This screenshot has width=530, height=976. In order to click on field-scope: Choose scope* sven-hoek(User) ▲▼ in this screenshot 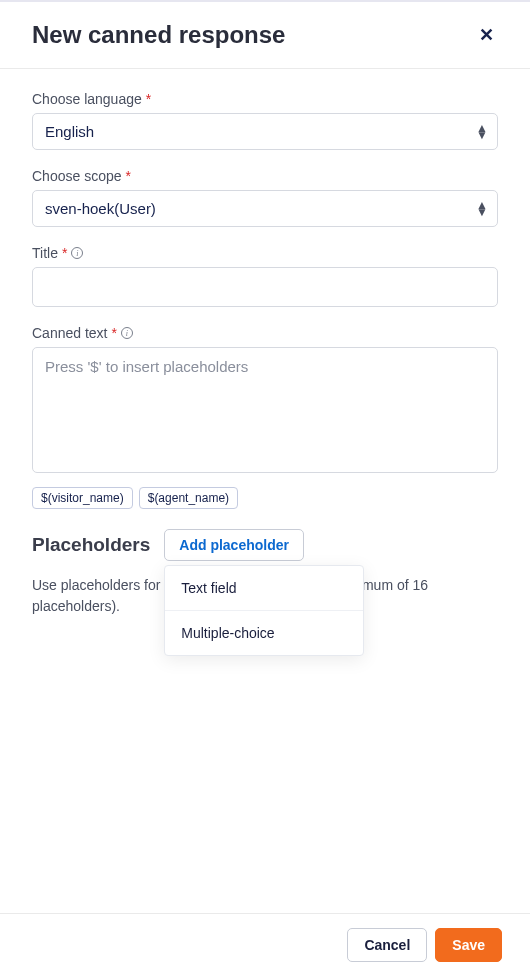, I will do `click(265, 198)`.